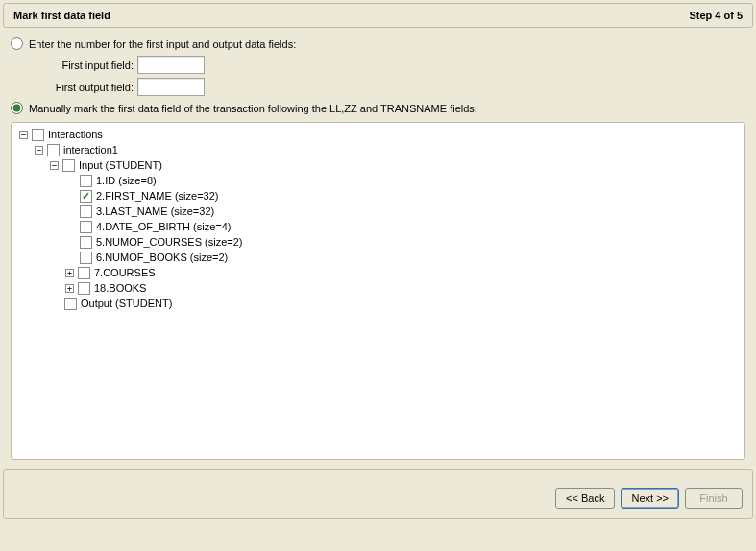 The height and width of the screenshot is (551, 756). I want to click on tree-node-field-books: + 18.BOOKS, so click(403, 288).